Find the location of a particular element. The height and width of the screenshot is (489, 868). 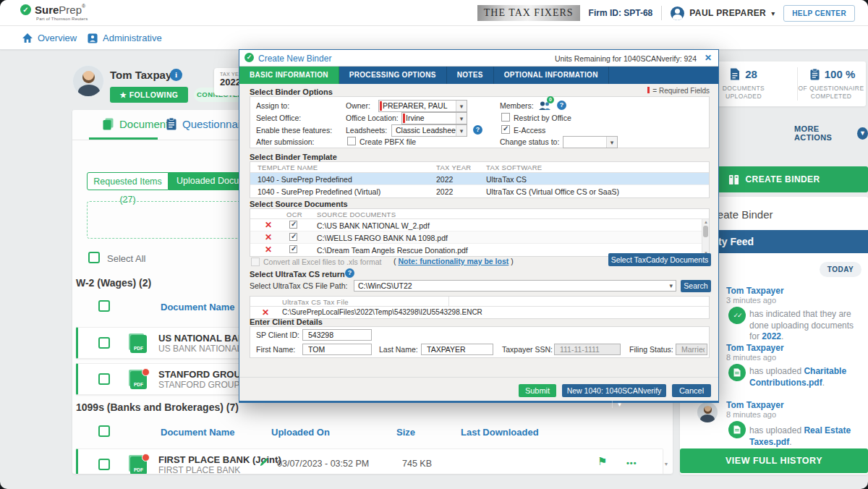

convert-note: ( Note: functionality may be lost ) is located at coordinates (454, 261).